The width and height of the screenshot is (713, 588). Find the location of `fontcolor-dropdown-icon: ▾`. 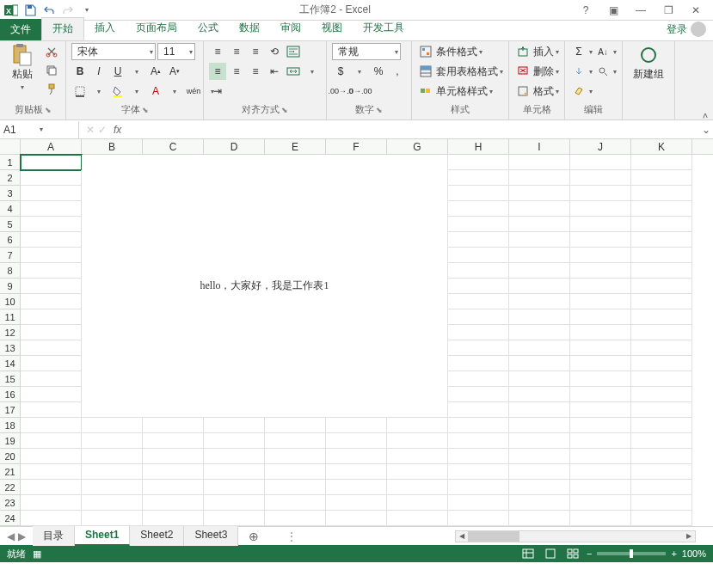

fontcolor-dropdown-icon: ▾ is located at coordinates (175, 91).